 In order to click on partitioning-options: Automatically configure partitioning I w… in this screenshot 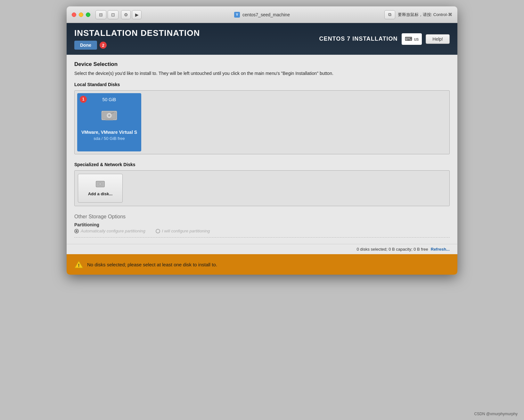, I will do `click(262, 233)`.